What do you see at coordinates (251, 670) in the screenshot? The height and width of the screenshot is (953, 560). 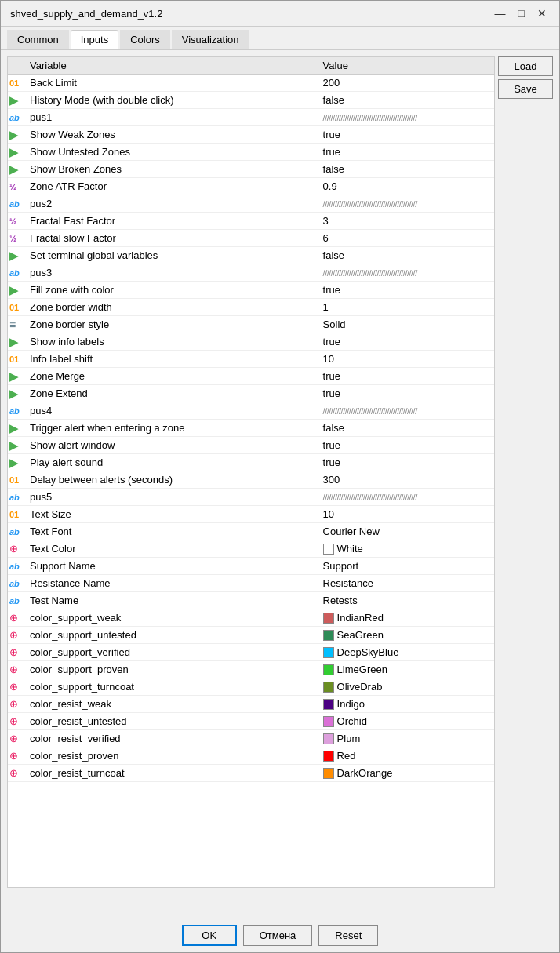 I see `table-row: ⊕color_support_provenLimeGreen` at bounding box center [251, 670].